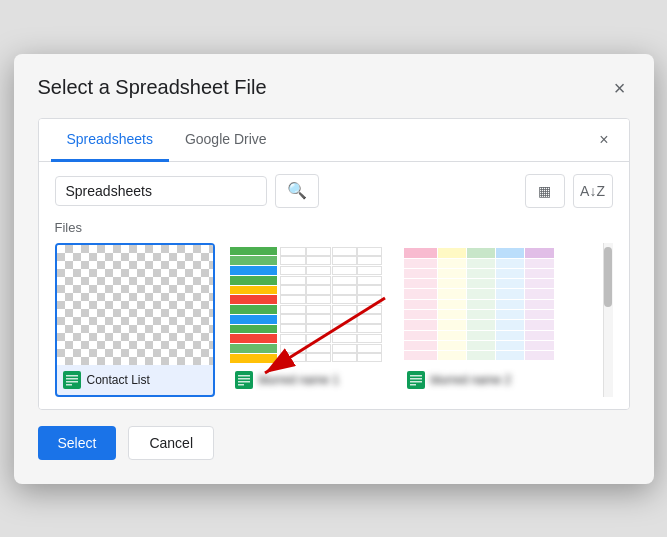 Image resolution: width=667 pixels, height=537 pixels. I want to click on files-label: Files, so click(334, 228).